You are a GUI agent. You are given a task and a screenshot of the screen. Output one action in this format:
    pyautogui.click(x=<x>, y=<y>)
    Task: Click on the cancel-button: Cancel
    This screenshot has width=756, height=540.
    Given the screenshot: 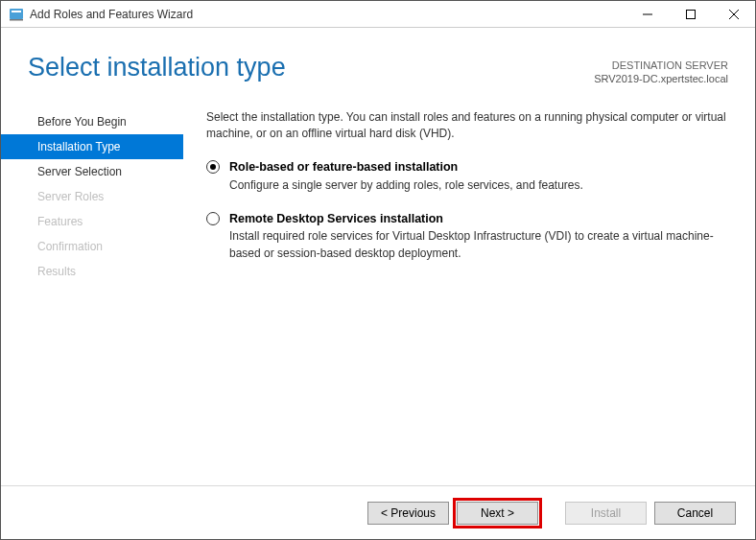 What is the action you would take?
    pyautogui.click(x=695, y=513)
    